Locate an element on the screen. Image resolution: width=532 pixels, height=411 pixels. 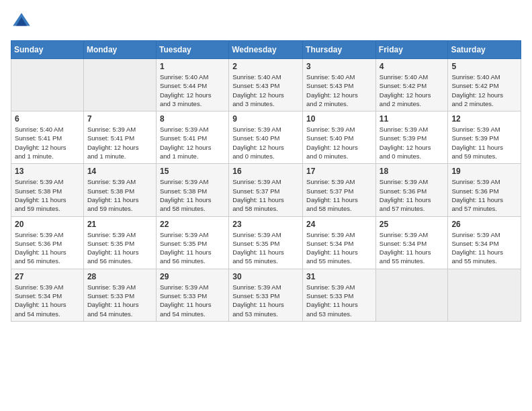
column-header-saturday: Saturday is located at coordinates (485, 50).